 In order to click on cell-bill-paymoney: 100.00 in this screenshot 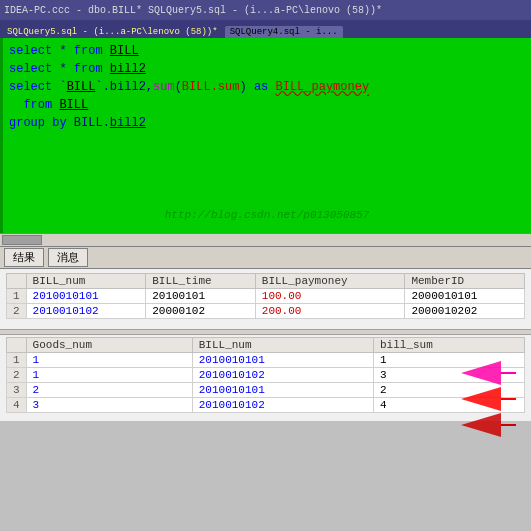, I will do `click(330, 296)`.